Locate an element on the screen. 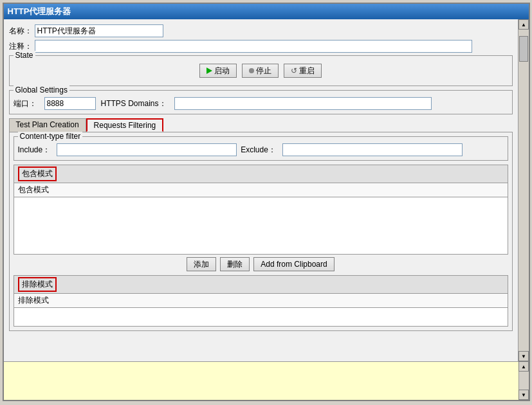  add-from-clipboard-button: Add from Clipboard is located at coordinates (293, 264).